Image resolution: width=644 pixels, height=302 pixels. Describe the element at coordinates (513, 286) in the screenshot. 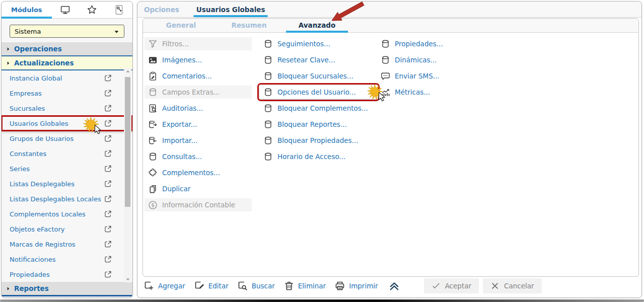

I see `dialog-button: Cancelar` at that location.